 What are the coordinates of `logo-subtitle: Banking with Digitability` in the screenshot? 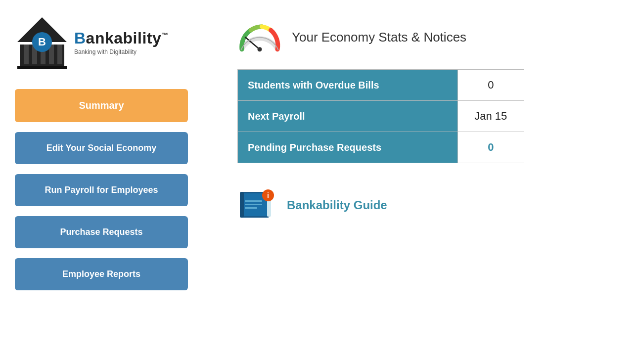 It's located at (122, 52).